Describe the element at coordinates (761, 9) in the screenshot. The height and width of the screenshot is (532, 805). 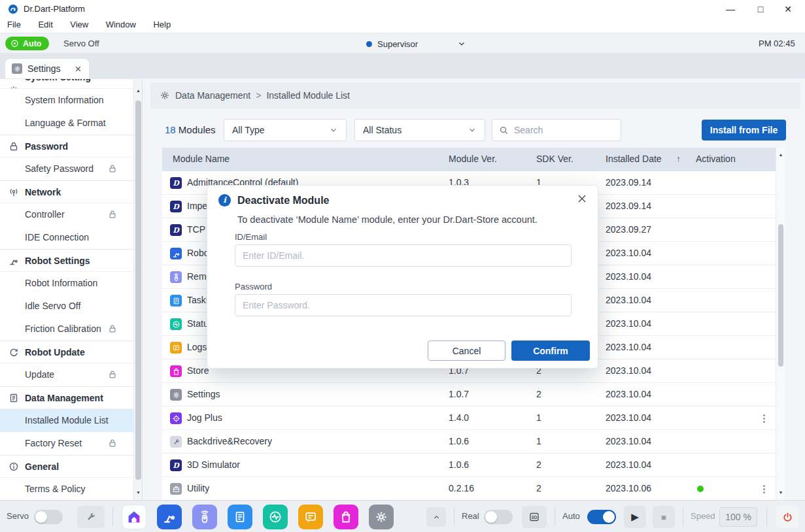
I see `maximize-button: □` at that location.